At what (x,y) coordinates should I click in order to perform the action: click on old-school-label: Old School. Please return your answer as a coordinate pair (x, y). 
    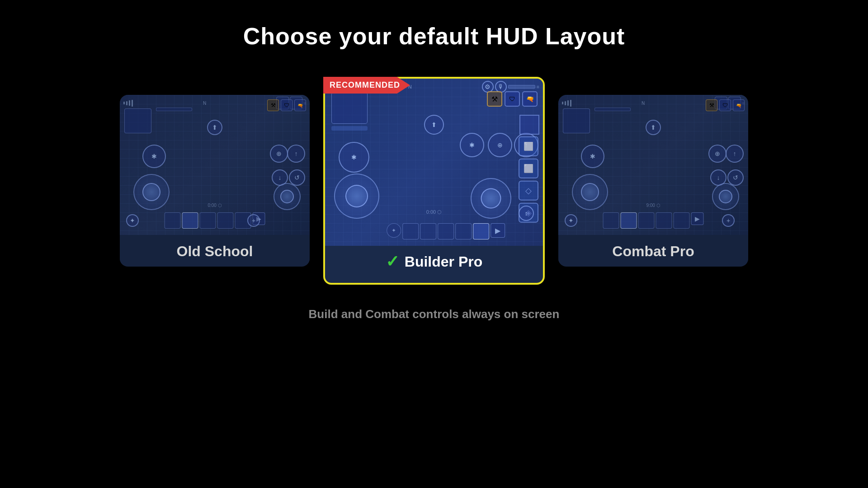
    Looking at the image, I should click on (215, 250).